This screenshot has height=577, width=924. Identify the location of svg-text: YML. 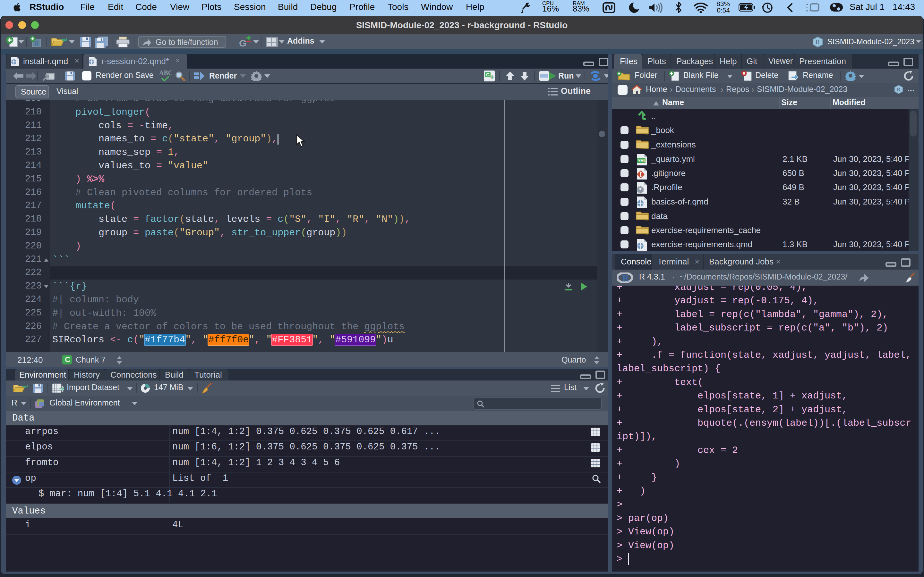
(641, 161).